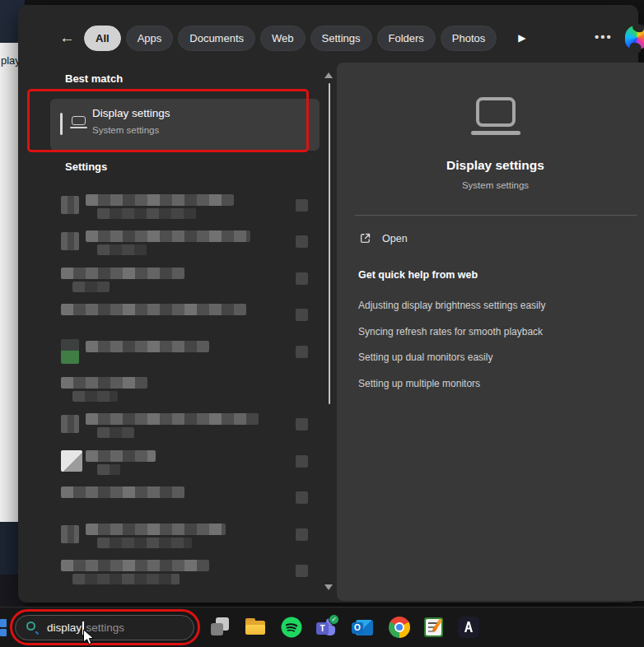 The width and height of the screenshot is (644, 647). Describe the element at coordinates (292, 627) in the screenshot. I see `spotify-icon` at that location.